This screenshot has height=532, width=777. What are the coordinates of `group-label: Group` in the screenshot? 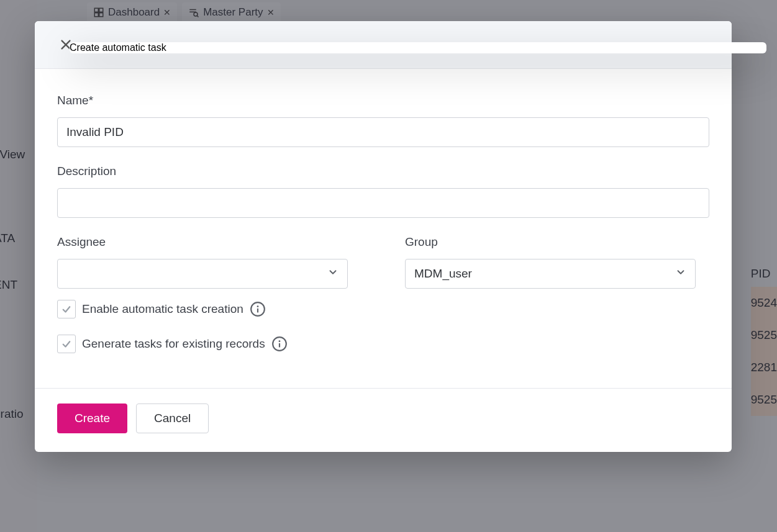 It's located at (550, 242).